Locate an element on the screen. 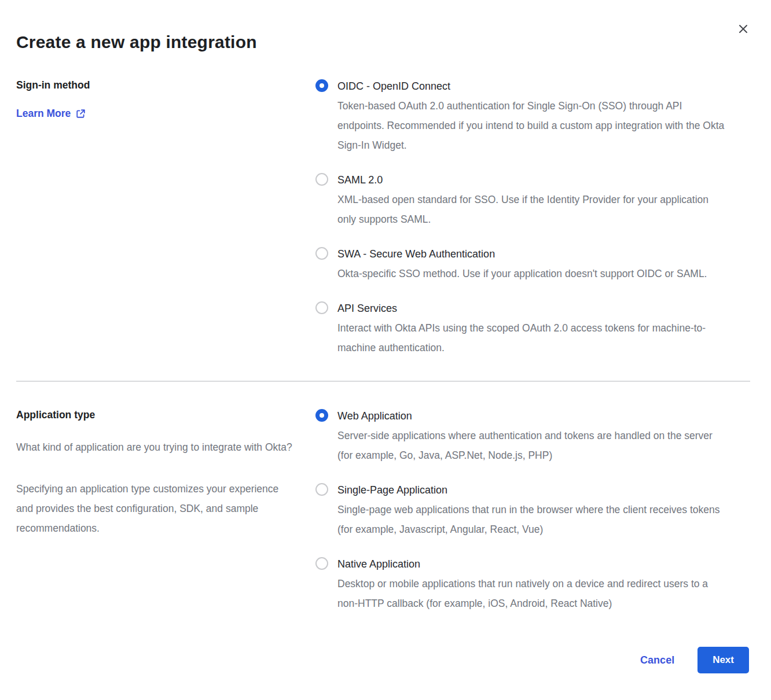  option-native-application-label: Native Application is located at coordinates (534, 564).